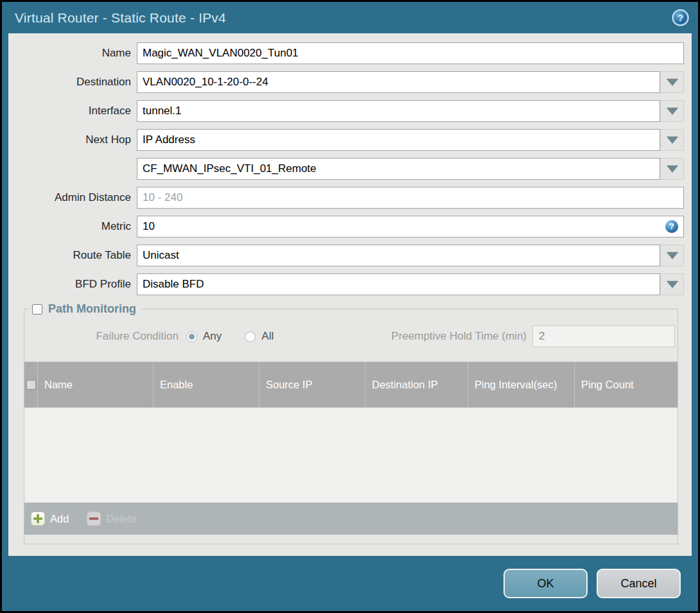 This screenshot has width=700, height=613. Describe the element at coordinates (73, 255) in the screenshot. I see `route-table-label: Route Table` at that location.